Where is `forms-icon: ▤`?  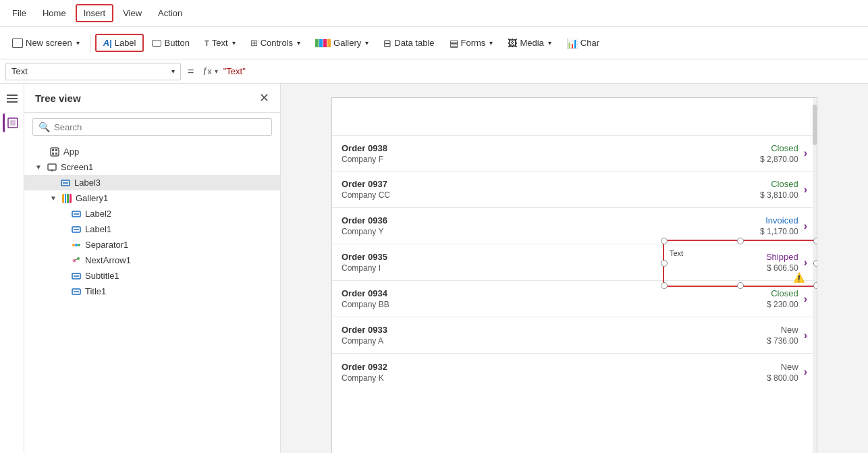 forms-icon: ▤ is located at coordinates (454, 43).